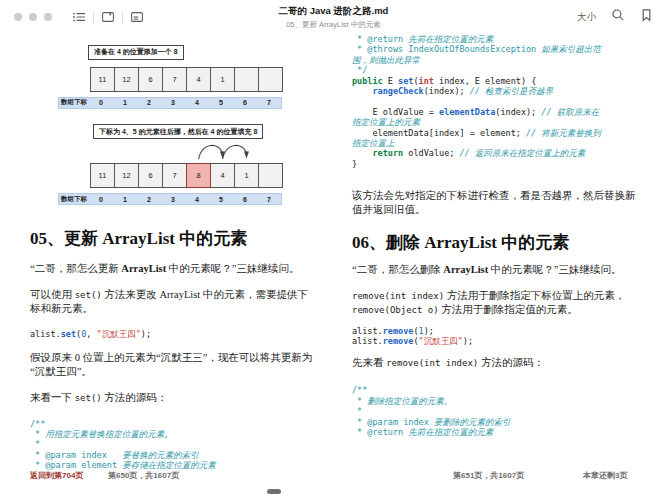 The height and width of the screenshot is (500, 667). What do you see at coordinates (190, 151) in the screenshot?
I see `shift-arrows` at bounding box center [190, 151].